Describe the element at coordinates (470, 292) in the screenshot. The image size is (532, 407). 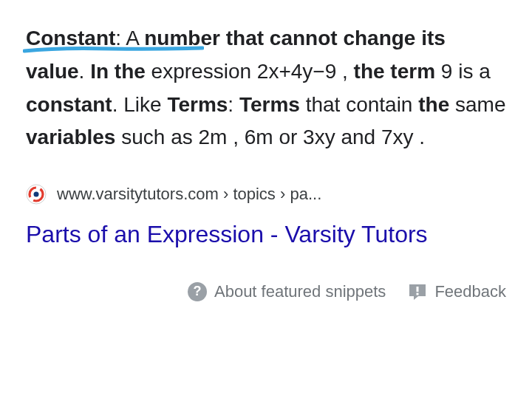
I see `feedback-label: Feedback` at that location.